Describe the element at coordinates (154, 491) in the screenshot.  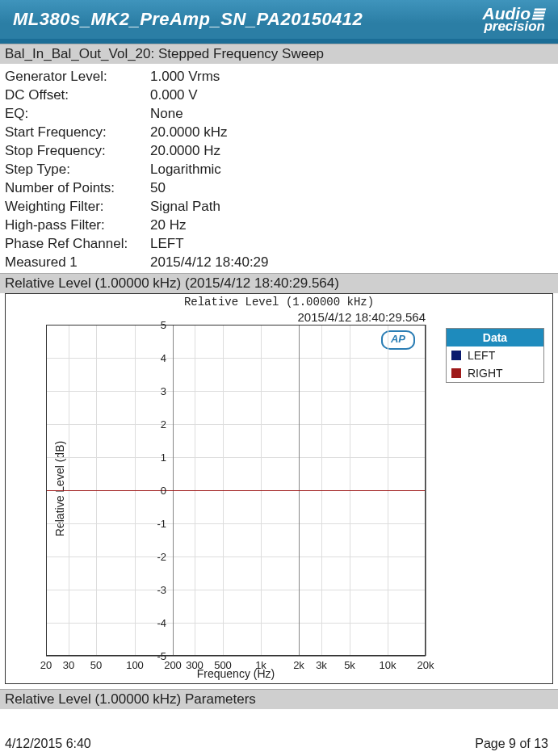
I see `ytick: 0` at that location.